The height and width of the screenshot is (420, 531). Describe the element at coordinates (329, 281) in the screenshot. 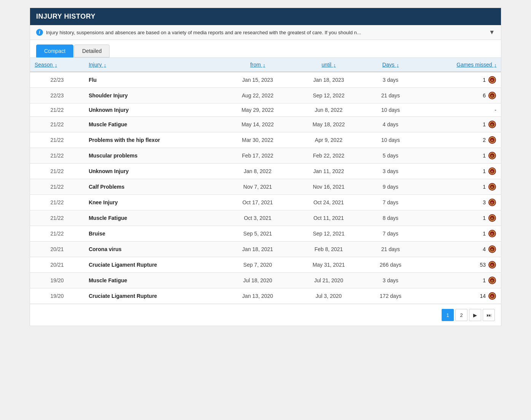

I see `cell-until: Jul 21, 2020` at that location.